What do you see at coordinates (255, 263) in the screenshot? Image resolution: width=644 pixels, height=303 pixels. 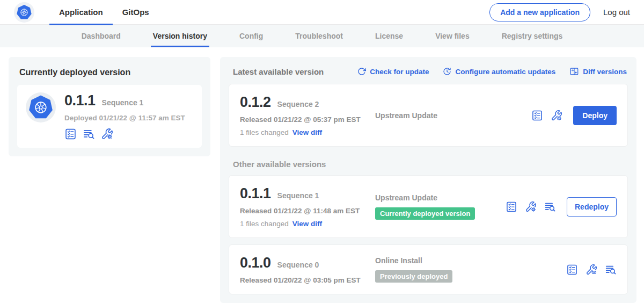 I see `version-number: 0.1.0` at bounding box center [255, 263].